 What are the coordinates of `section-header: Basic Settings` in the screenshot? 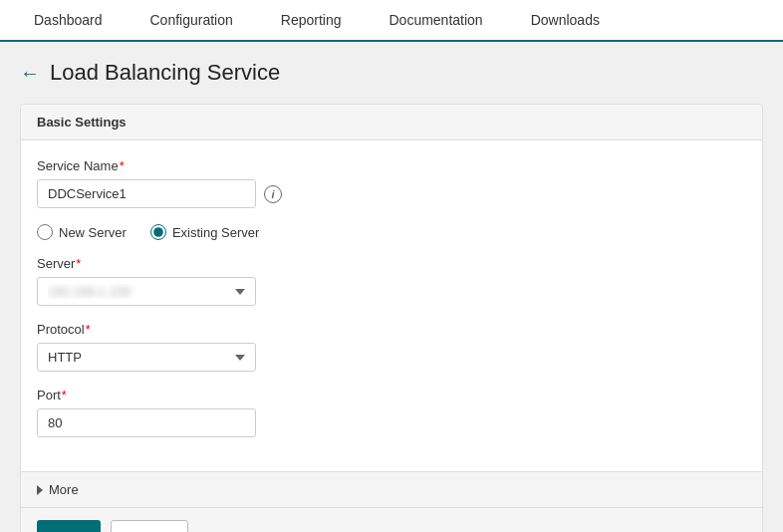 It's located at (392, 123).